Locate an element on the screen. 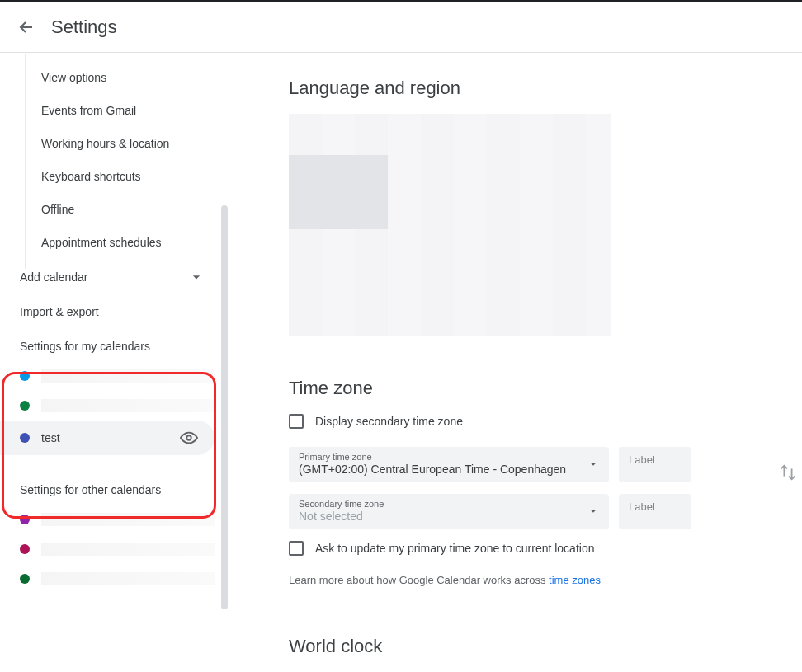 The width and height of the screenshot is (802, 672). primary-timezone-select: Primary time zone (GMT+02:00) Central Eu… is located at coordinates (449, 465).